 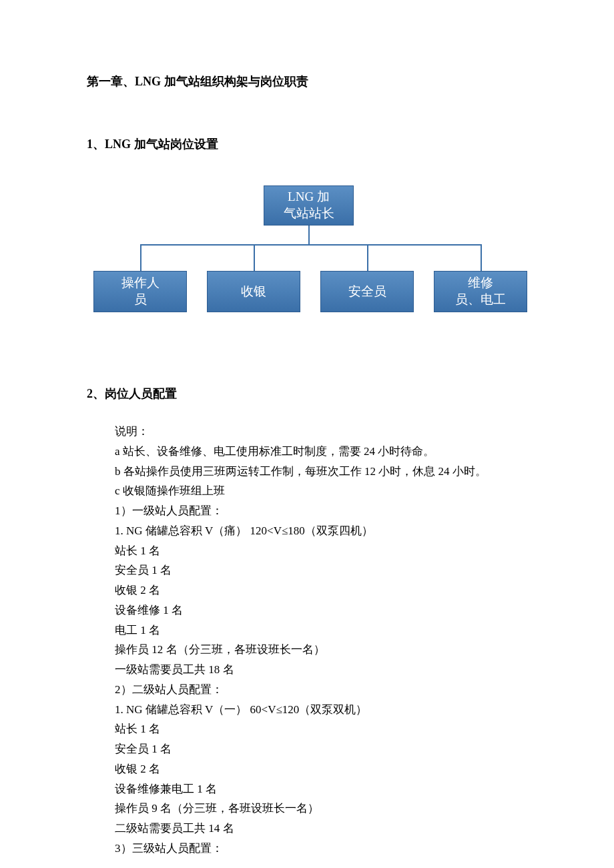 What do you see at coordinates (321, 511) in the screenshot?
I see `body-line: 1）一级站人员配置：` at bounding box center [321, 511].